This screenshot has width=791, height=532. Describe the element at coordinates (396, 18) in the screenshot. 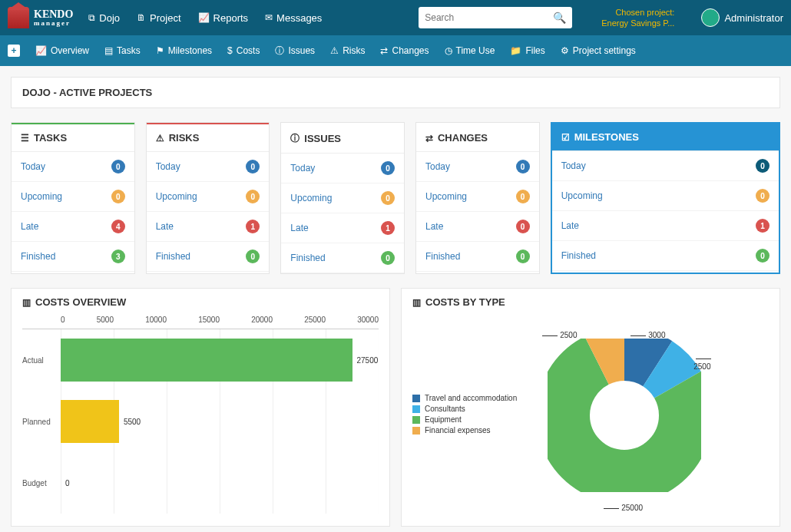

I see `topbar: KENDOmanager ⧉Dojo 🗎Project 📈Reports ✉Me…` at that location.